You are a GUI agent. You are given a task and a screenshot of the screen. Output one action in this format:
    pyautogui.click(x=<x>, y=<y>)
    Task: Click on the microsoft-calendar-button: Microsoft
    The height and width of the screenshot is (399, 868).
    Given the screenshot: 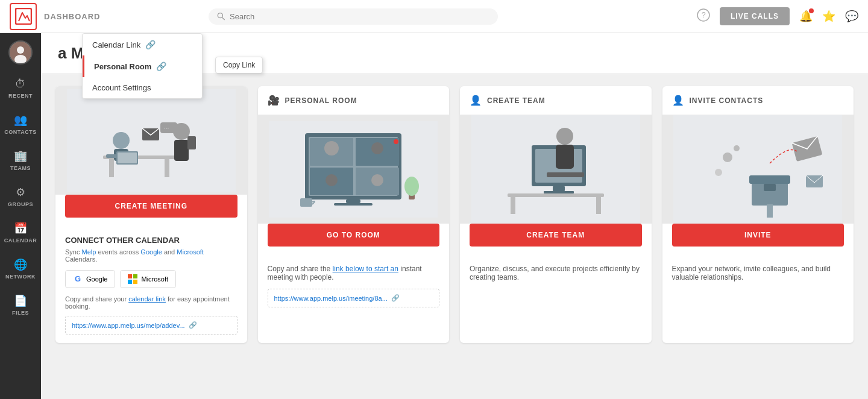 What is the action you would take?
    pyautogui.click(x=148, y=279)
    